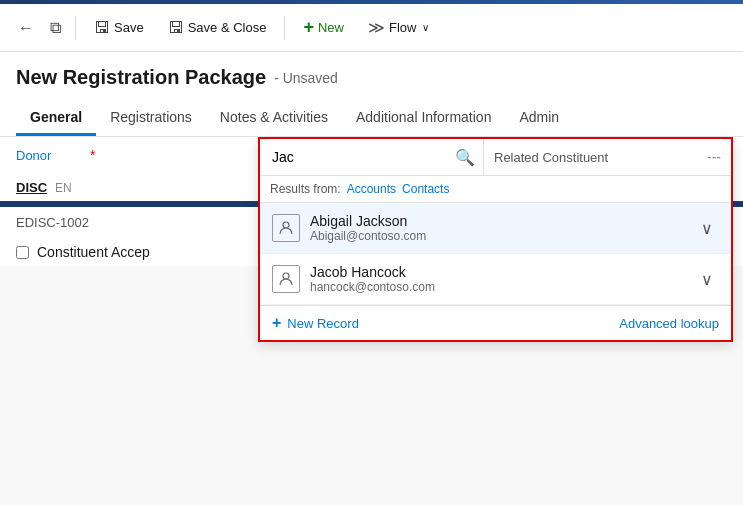 This screenshot has height=505, width=743. What do you see at coordinates (426, 189) in the screenshot?
I see `contacts-link: Contacts` at bounding box center [426, 189].